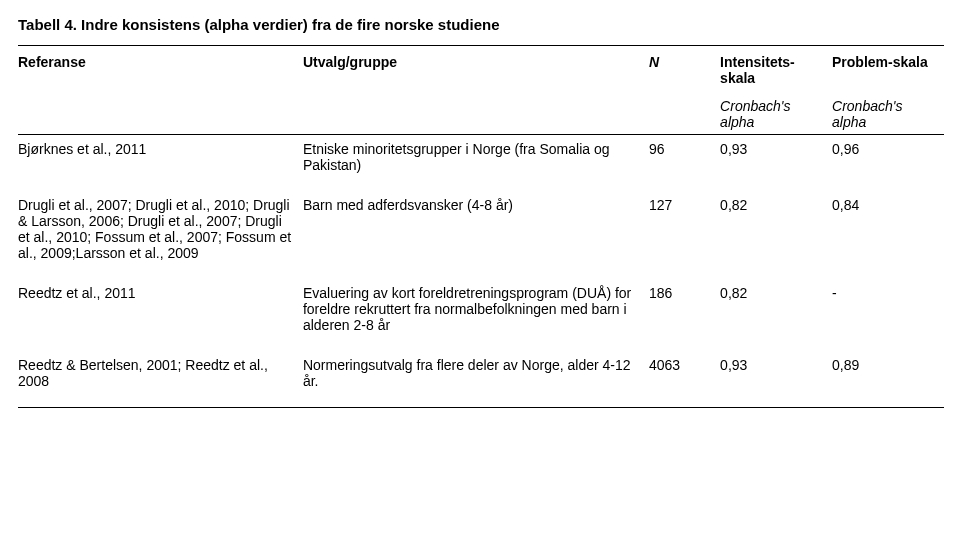  What do you see at coordinates (684, 70) in the screenshot?
I see `header-n: N` at bounding box center [684, 70].